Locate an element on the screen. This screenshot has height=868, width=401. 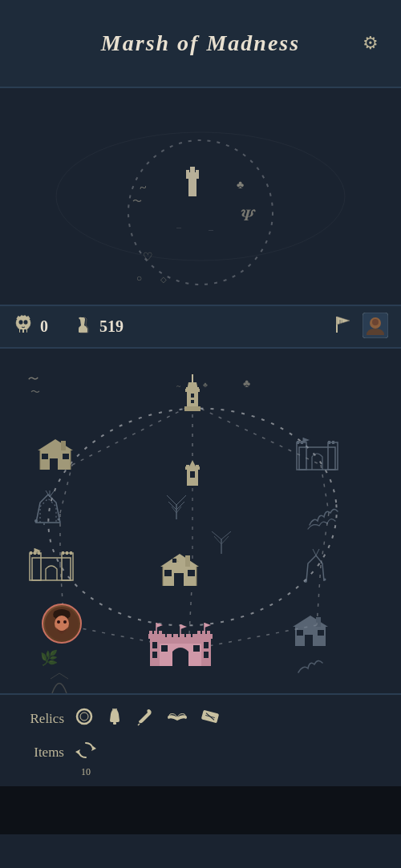
node-right-house is located at coordinates (311, 629).